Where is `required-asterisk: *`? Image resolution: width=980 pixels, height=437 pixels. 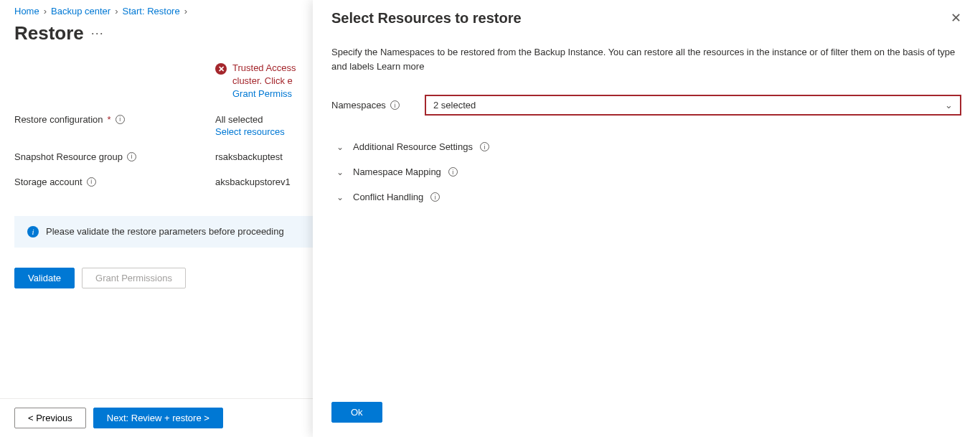
required-asterisk: * is located at coordinates (109, 119).